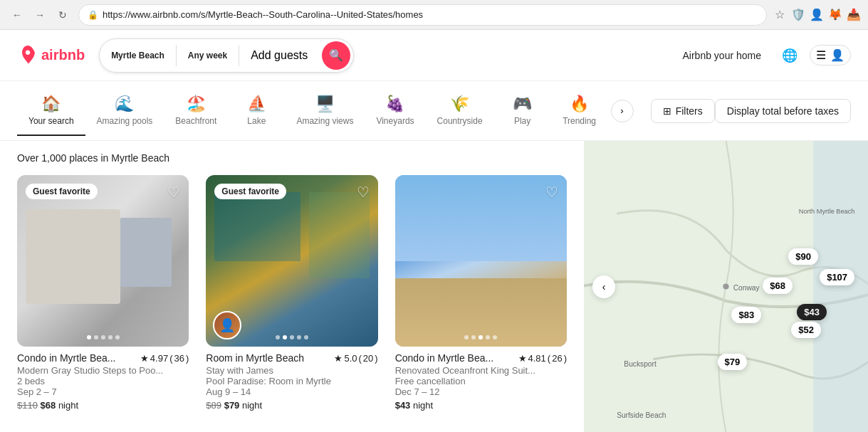 The width and height of the screenshot is (868, 432). I want to click on map-pin-43: $43, so click(812, 312).